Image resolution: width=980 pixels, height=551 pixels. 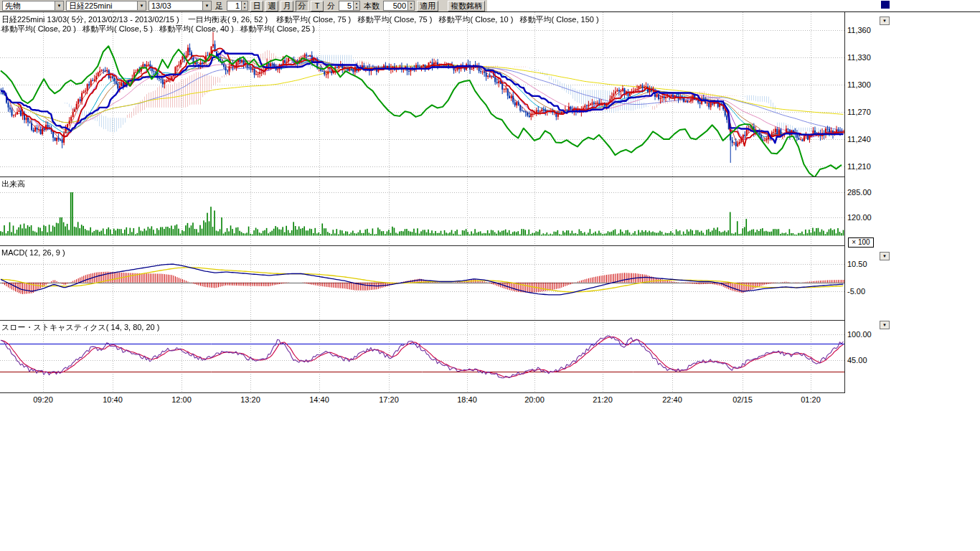 What do you see at coordinates (422, 283) in the screenshot?
I see `macd-chart-canvas` at bounding box center [422, 283].